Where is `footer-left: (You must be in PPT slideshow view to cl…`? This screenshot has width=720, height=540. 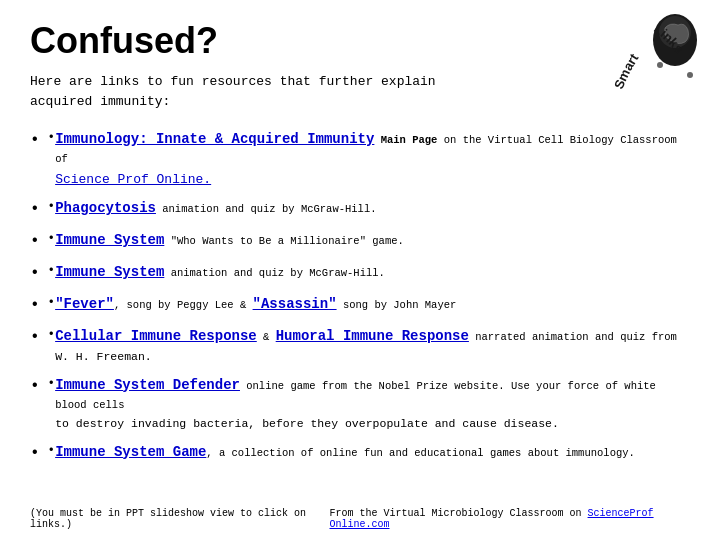 footer-left: (You must be in PPT slideshow view to cl… is located at coordinates (180, 519).